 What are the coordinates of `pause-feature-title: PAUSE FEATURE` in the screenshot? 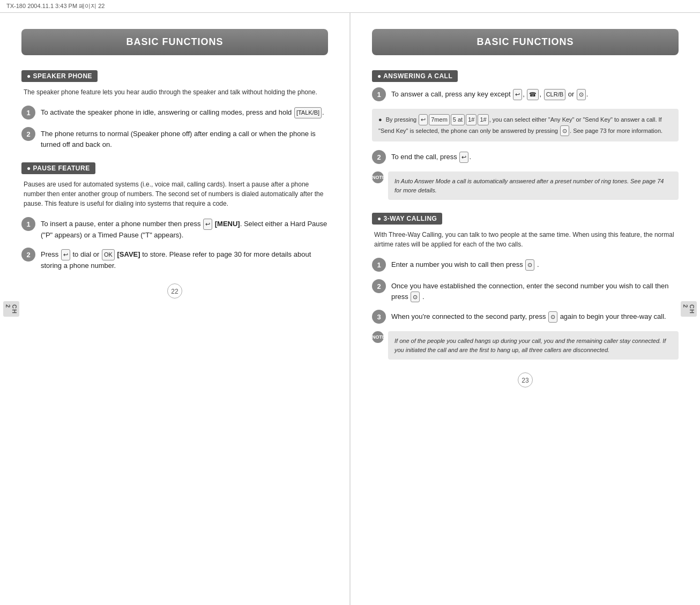 It's located at (58, 168).